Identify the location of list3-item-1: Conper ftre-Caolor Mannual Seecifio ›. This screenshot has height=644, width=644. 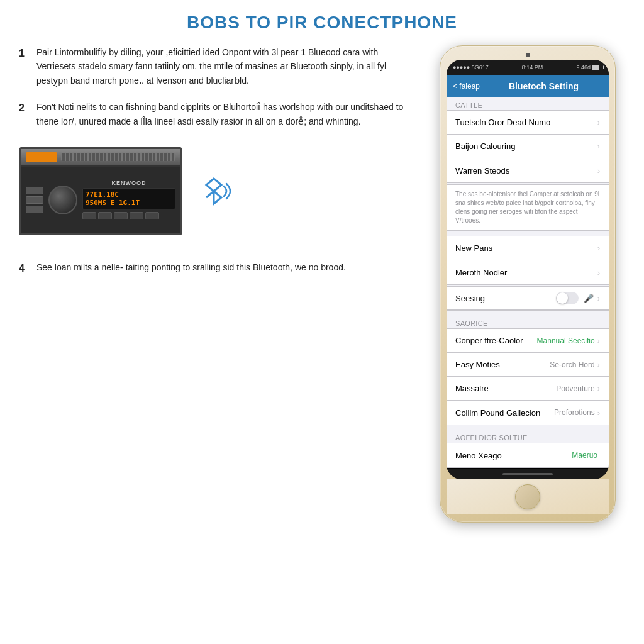
(528, 341).